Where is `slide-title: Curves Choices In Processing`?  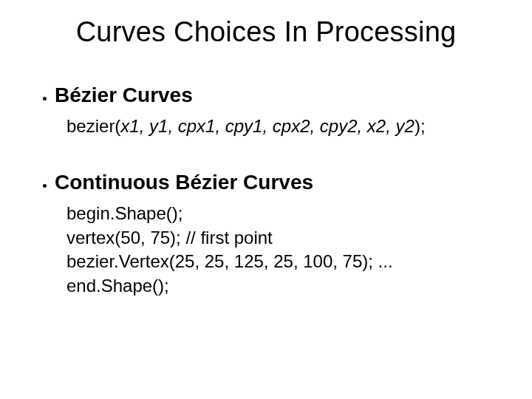 slide-title: Curves Choices In Processing is located at coordinates (266, 33).